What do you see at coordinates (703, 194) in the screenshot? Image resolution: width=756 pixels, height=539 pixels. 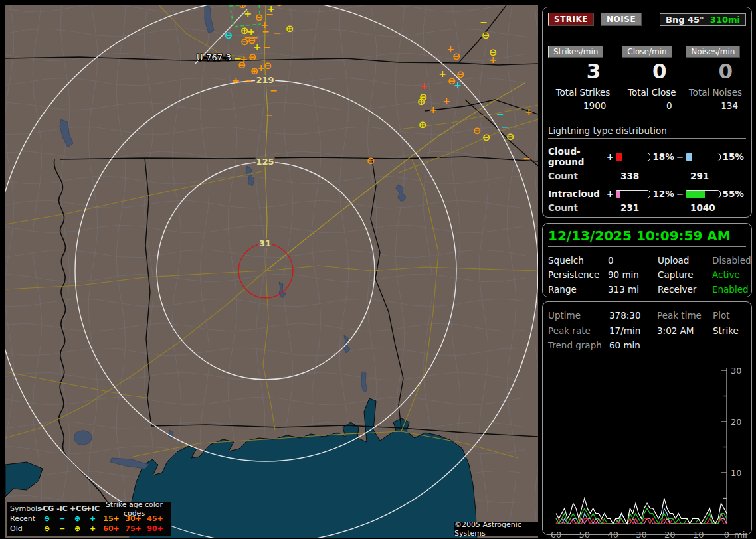 I see `ic-neg-bar` at bounding box center [703, 194].